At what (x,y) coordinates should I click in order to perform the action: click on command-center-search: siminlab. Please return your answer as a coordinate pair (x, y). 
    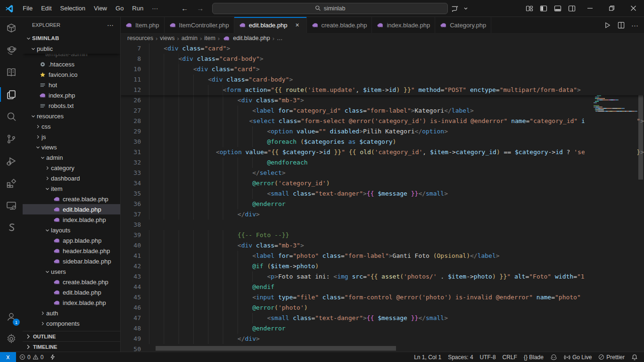
    Looking at the image, I should click on (330, 8).